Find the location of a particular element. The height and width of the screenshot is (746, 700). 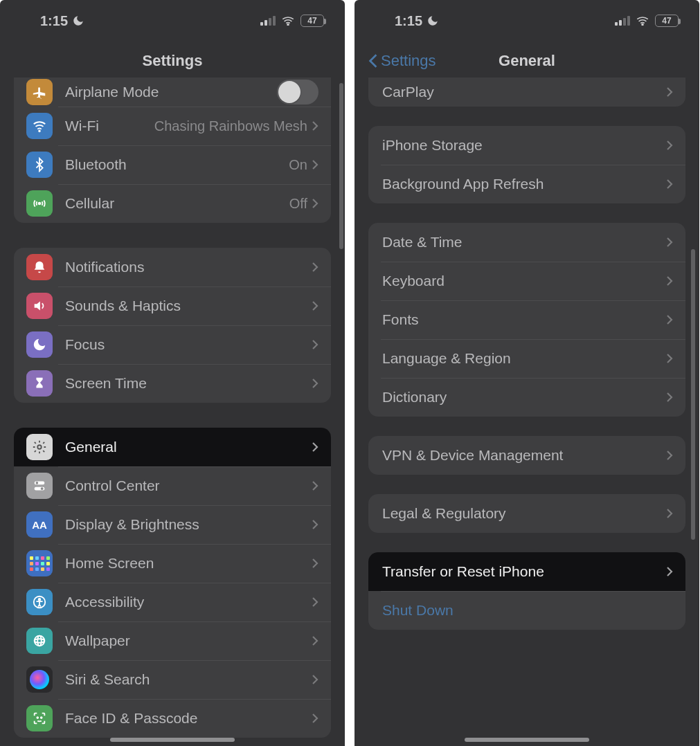

row-value: Chasing Rainbows Mesh is located at coordinates (231, 126).